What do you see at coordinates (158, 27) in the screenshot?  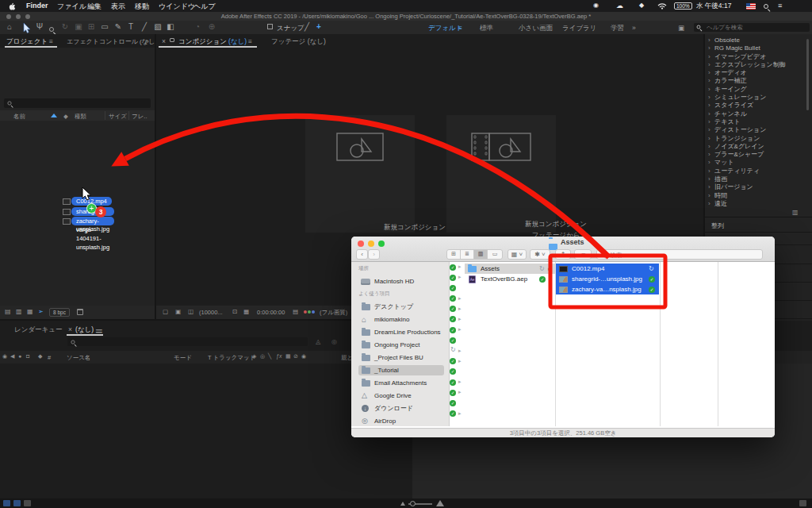 I see `clone-stamp-tool-icon: ▧` at bounding box center [158, 27].